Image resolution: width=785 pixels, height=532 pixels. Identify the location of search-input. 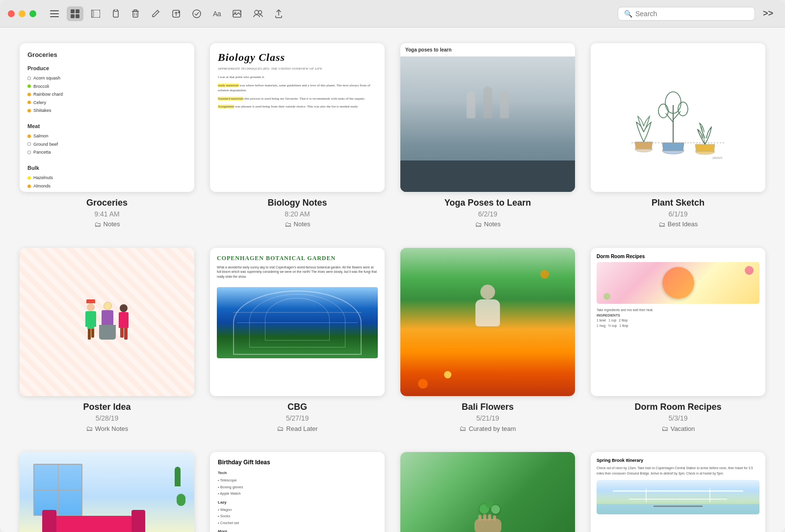
(692, 14).